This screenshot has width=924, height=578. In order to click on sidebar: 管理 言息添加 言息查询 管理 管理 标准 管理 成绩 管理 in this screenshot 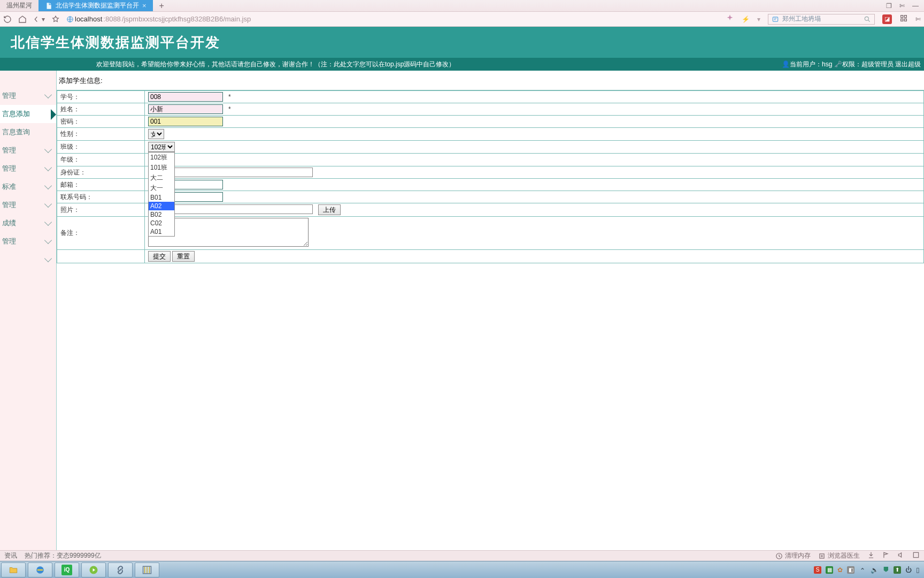, I will do `click(28, 310)`.